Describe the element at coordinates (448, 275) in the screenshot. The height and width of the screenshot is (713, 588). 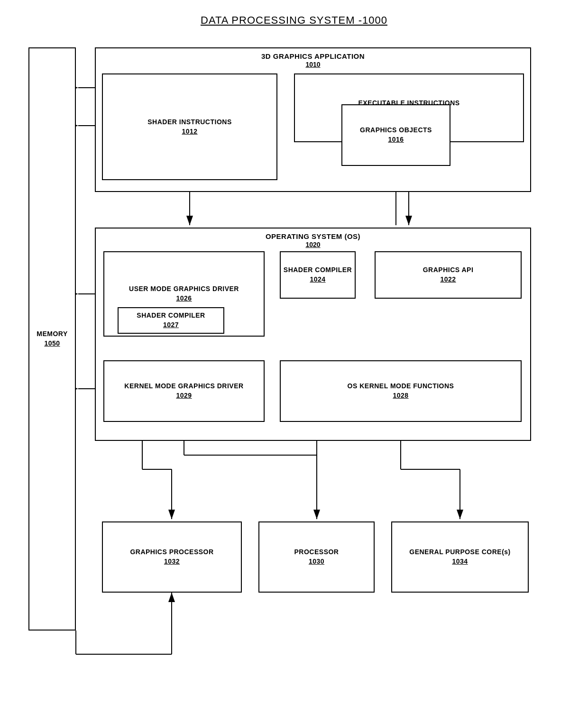
I see `graphics-api-box: GRAPHICS API 1022` at that location.